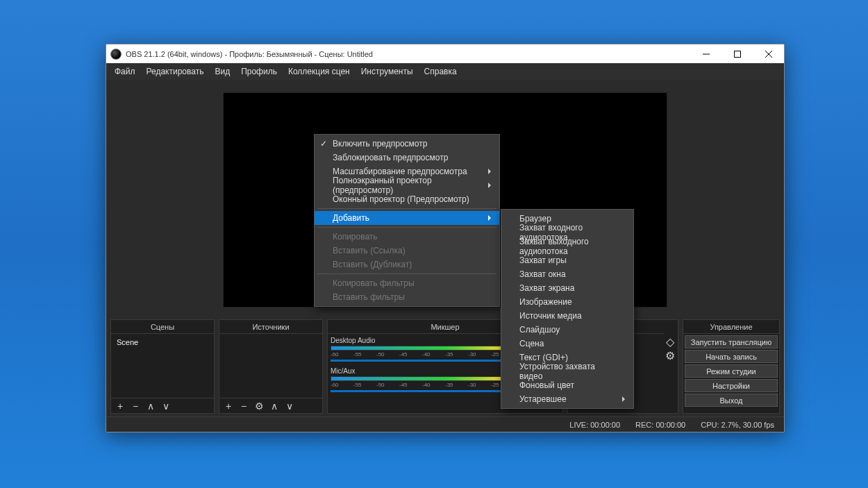 The width and height of the screenshot is (868, 488). I want to click on menu-tools: Инструменты, so click(387, 71).